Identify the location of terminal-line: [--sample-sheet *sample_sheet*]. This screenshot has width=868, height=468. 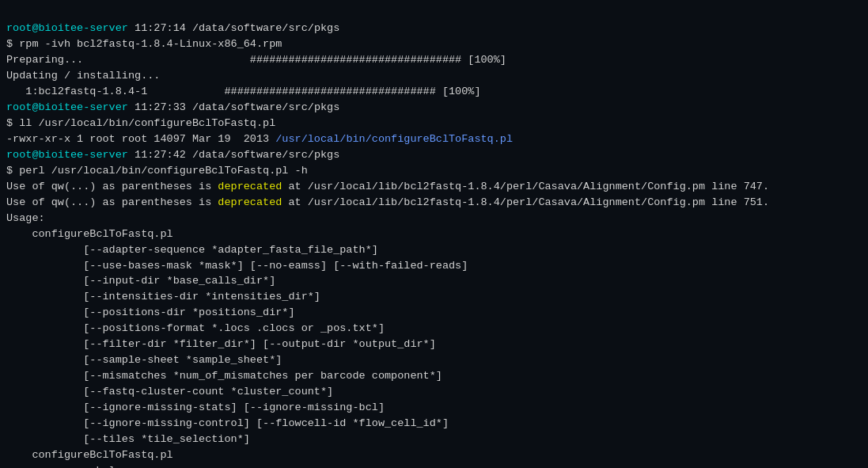
(434, 360).